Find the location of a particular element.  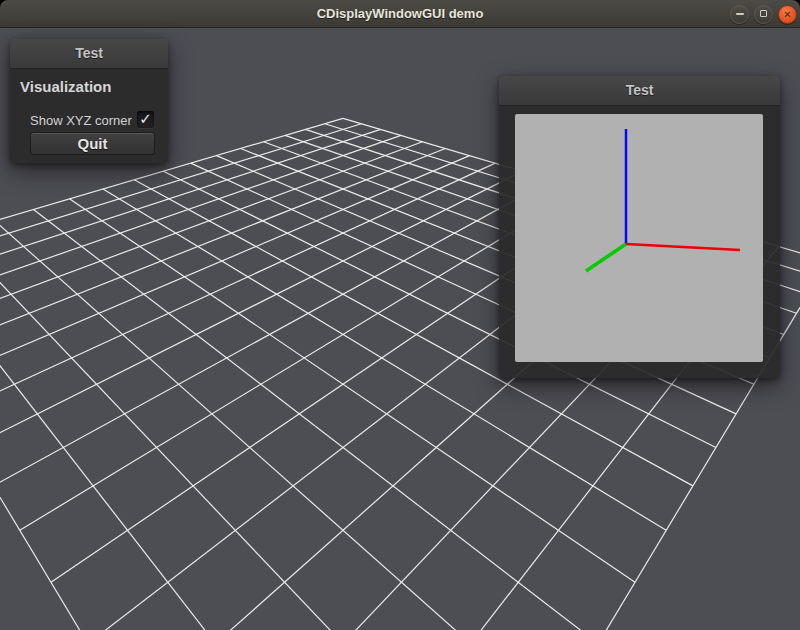

quit-button: Quit is located at coordinates (92, 144).